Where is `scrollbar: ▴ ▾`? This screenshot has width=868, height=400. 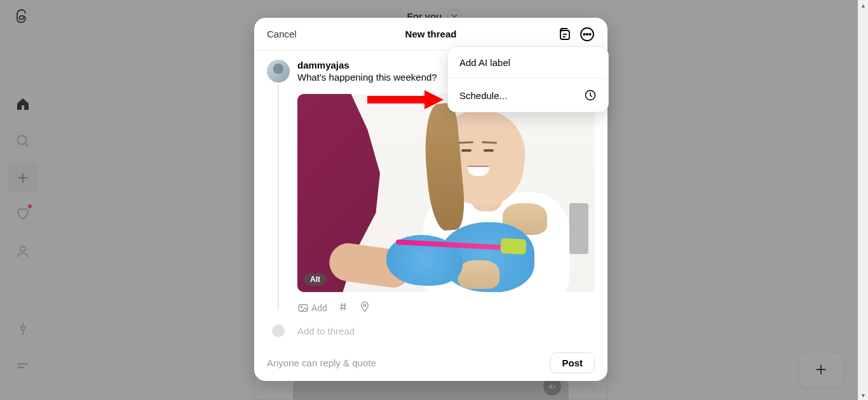
scrollbar: ▴ ▾ is located at coordinates (863, 200).